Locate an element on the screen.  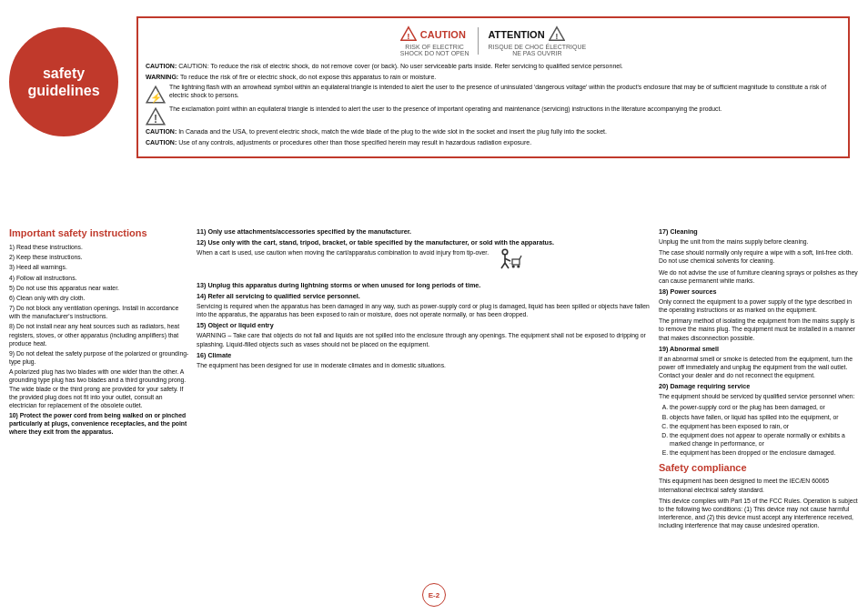
lightning-text: The lightning flash with an arrowhead sy… is located at coordinates (505, 92).